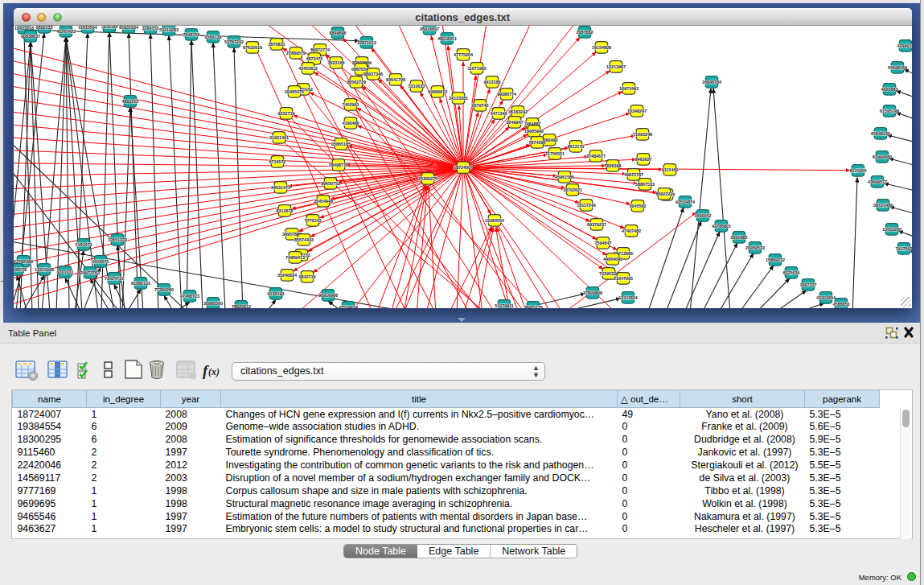 Image resolution: width=924 pixels, height=585 pixels. I want to click on svg-text: 18724007, so click(463, 167).